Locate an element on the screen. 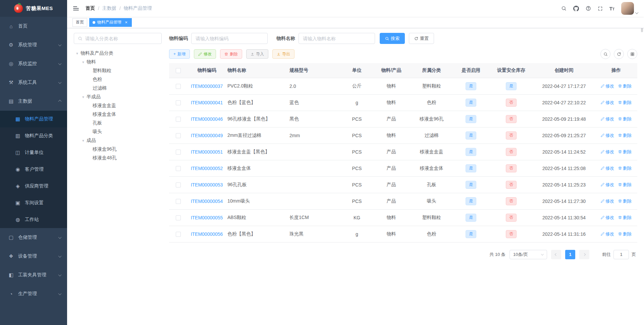 The height and width of the screenshot is (325, 644). sidebar-item-master-data: ▤主数据 is located at coordinates (34, 101).